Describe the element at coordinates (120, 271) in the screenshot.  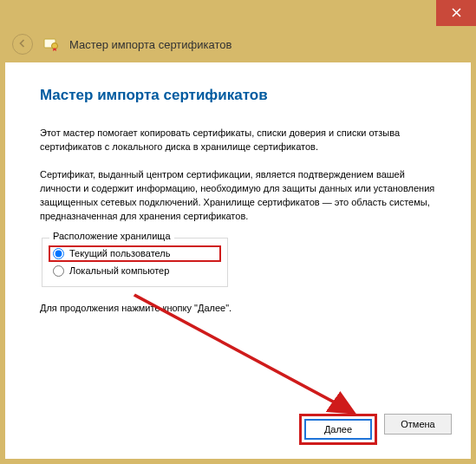
I see `radio-local-machine-label: Локальный компьютер` at that location.